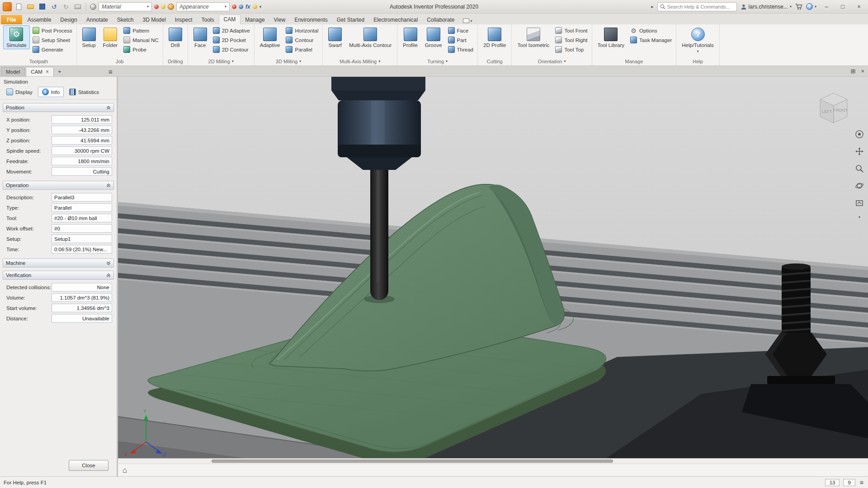  I want to click on turning-part-button: Part, so click(461, 40).